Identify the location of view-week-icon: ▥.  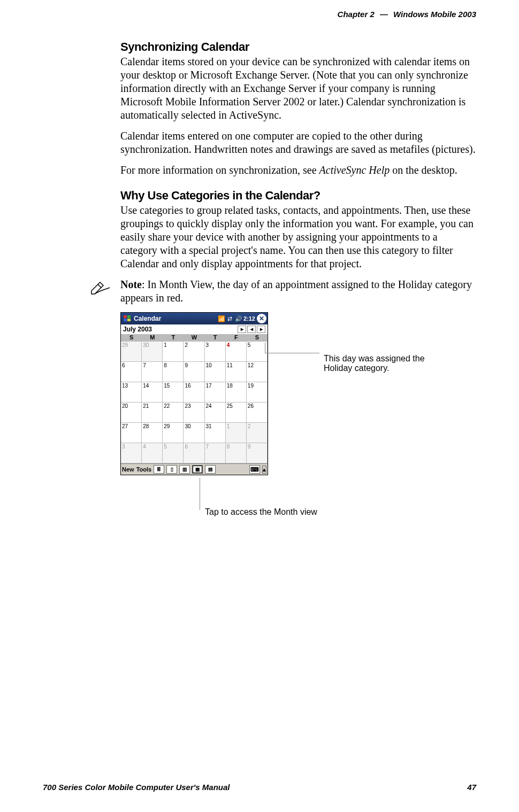
(185, 469).